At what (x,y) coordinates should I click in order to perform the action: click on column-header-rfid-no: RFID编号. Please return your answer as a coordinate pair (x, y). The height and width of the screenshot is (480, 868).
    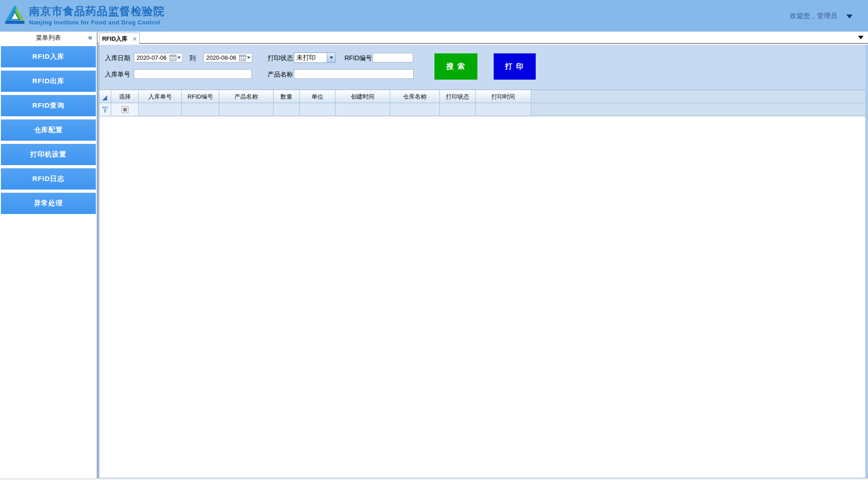
    Looking at the image, I should click on (201, 97).